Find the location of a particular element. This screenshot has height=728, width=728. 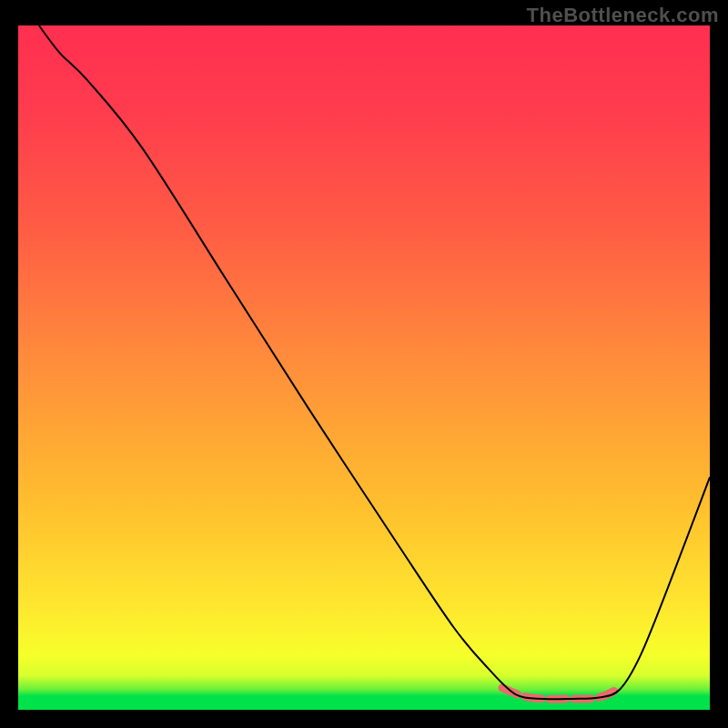

watermark-text: TheBottleneck.com is located at coordinates (622, 15).